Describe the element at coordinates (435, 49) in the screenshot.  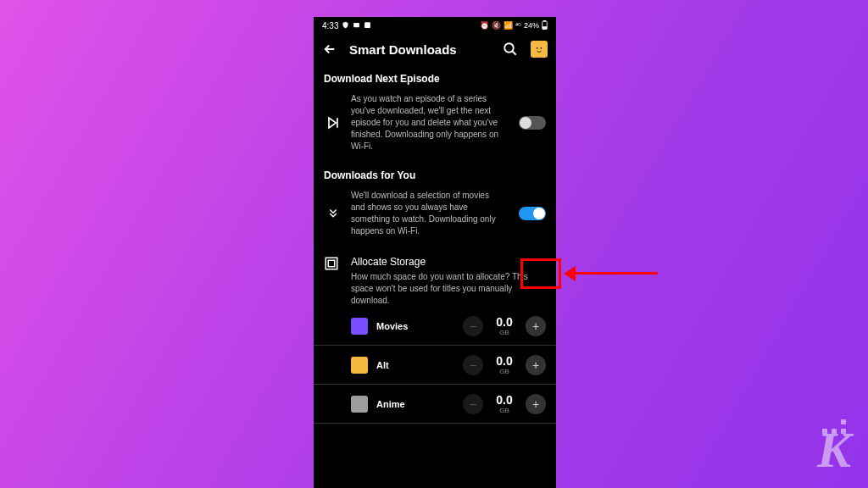
I see `app-header: Smart Downloads` at that location.